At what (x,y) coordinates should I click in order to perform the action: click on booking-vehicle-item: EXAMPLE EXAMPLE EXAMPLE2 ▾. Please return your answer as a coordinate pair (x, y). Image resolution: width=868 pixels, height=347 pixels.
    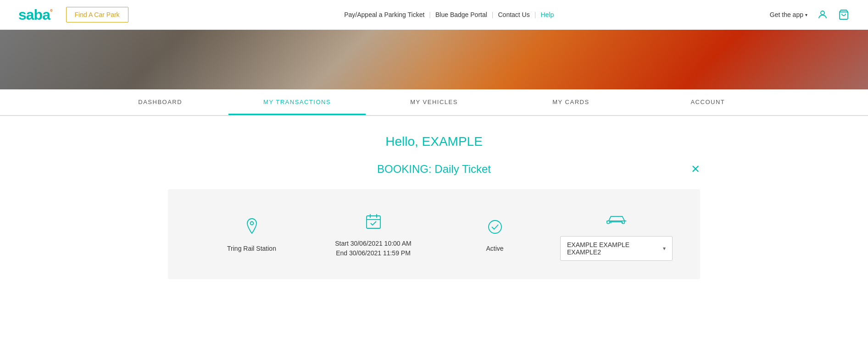
    Looking at the image, I should click on (617, 234).